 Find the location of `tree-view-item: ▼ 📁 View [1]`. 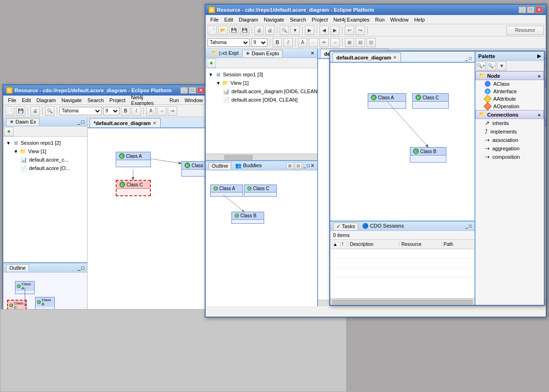

tree-view-item: ▼ 📁 View [1] is located at coordinates (261, 83).